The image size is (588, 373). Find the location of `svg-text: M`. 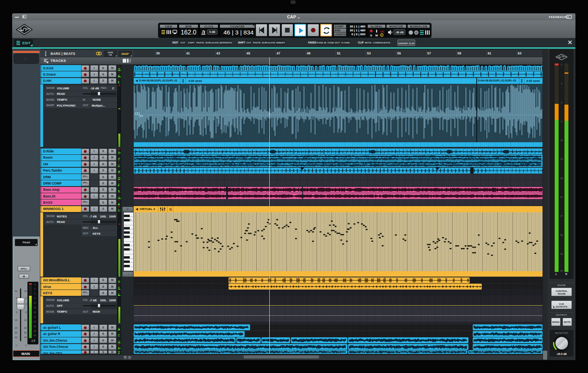

svg-text: M is located at coordinates (377, 35).